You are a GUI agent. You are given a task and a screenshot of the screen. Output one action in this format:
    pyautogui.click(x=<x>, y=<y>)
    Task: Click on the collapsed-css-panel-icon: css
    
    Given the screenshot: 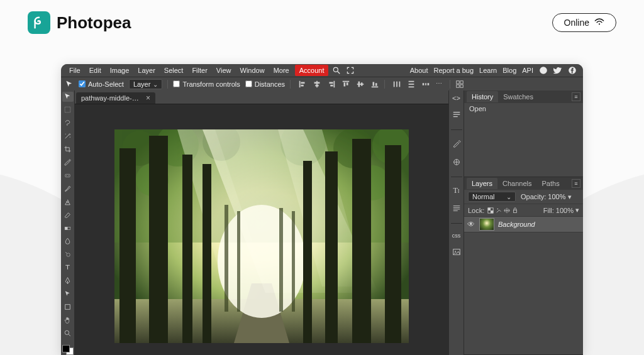 What is the action you would take?
    pyautogui.click(x=457, y=236)
    